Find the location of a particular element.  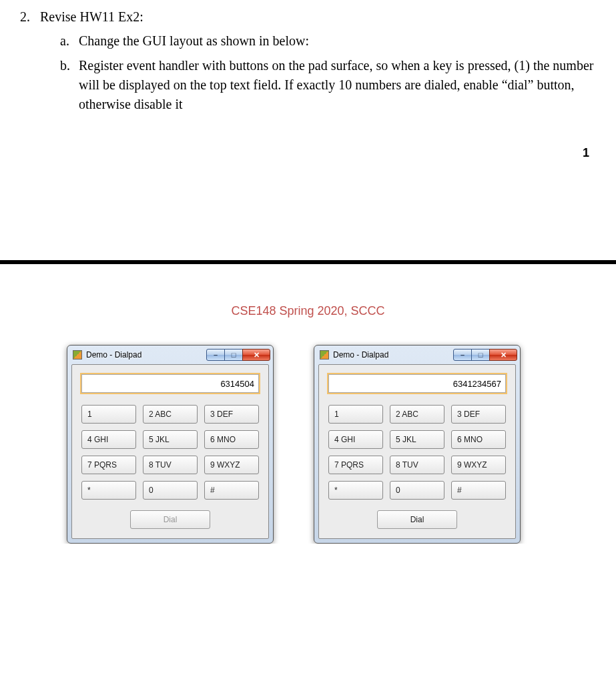

subitem-a: a. Change the GUI layout as shown in bel… is located at coordinates (328, 41).